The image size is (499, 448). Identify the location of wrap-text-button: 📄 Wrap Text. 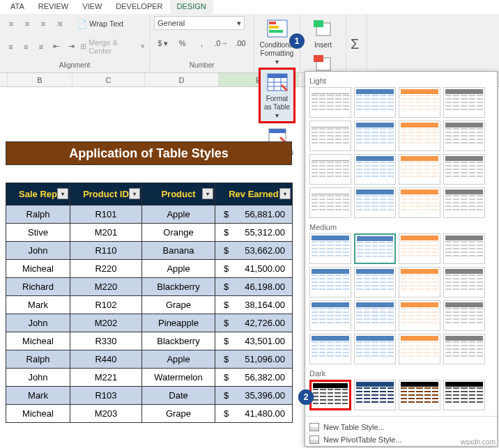
(100, 24).